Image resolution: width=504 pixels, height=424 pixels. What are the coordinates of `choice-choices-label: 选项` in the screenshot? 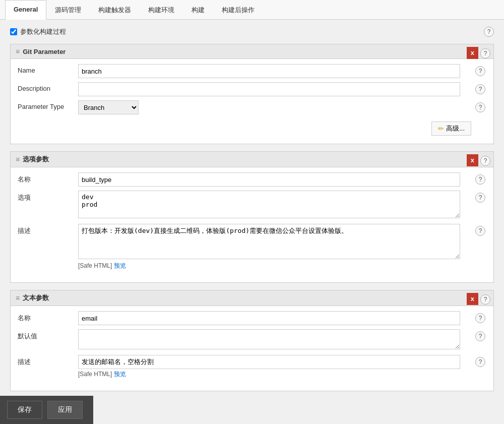 It's located at (48, 197).